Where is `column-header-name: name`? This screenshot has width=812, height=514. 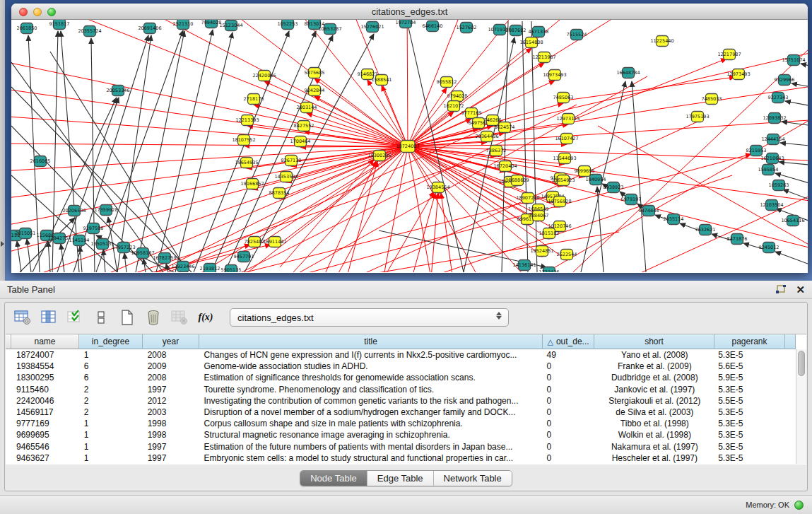
column-header-name: name is located at coordinates (45, 342).